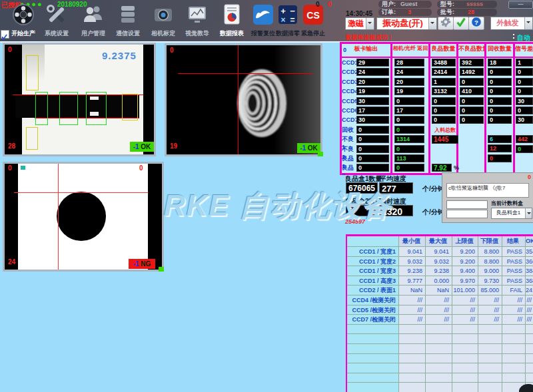 The height and width of the screenshot is (392, 533). Describe the element at coordinates (313, 16) in the screenshot. I see `emergency-stop-icon: CS` at that location.